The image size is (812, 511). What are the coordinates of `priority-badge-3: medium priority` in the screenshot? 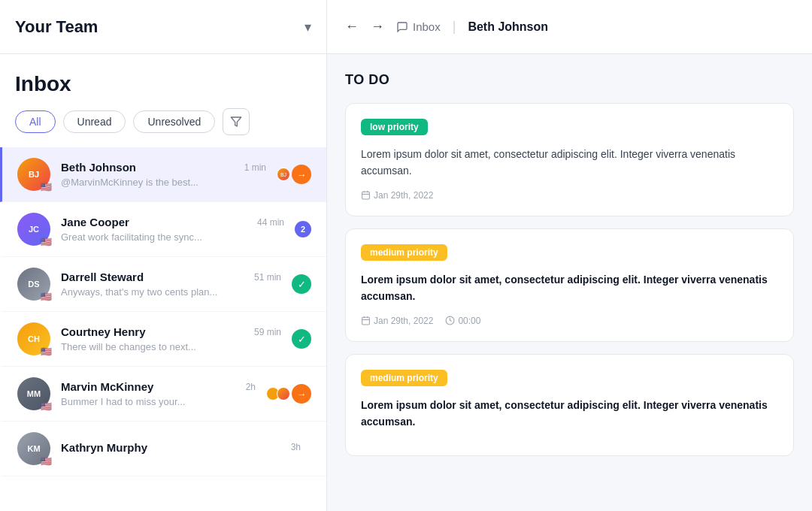 It's located at (404, 378).